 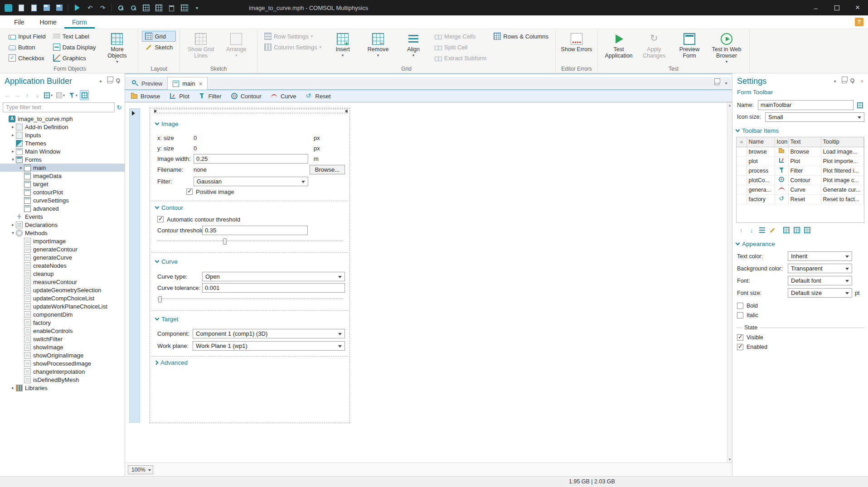 I want to click on visible-checkbox, so click(x=740, y=338).